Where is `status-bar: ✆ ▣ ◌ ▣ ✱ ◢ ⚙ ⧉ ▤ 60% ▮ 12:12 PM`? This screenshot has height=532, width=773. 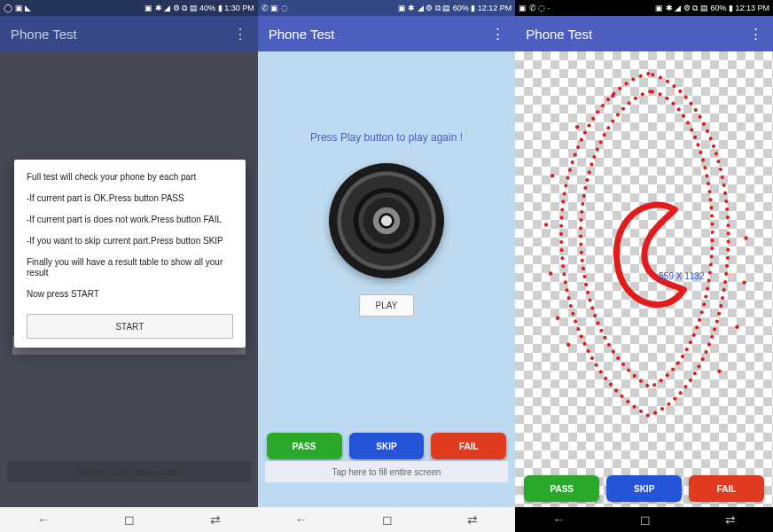
status-bar: ✆ ▣ ◌ ▣ ✱ ◢ ⚙ ⧉ ▤ 60% ▮ 12:12 PM is located at coordinates (386, 8).